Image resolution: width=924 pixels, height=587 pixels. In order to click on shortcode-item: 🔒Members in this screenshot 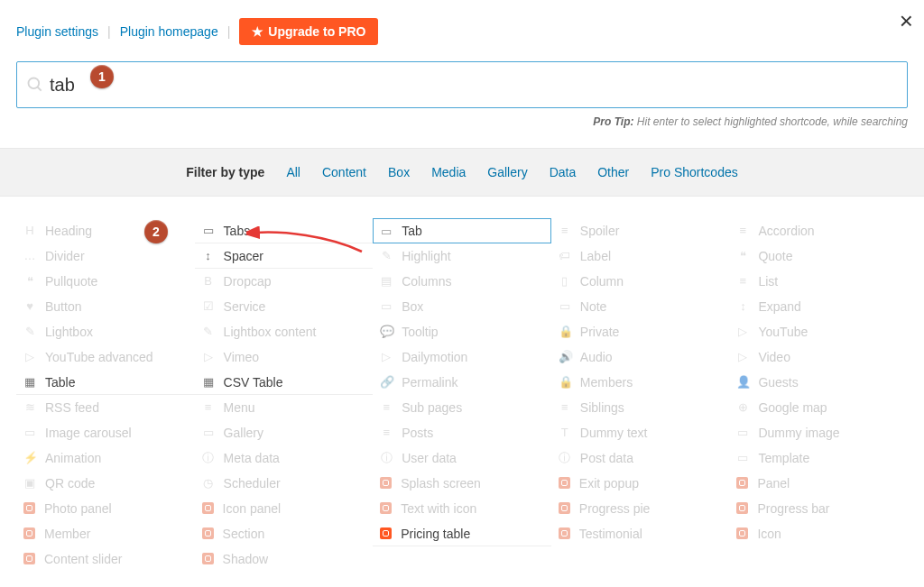, I will do `click(641, 382)`.